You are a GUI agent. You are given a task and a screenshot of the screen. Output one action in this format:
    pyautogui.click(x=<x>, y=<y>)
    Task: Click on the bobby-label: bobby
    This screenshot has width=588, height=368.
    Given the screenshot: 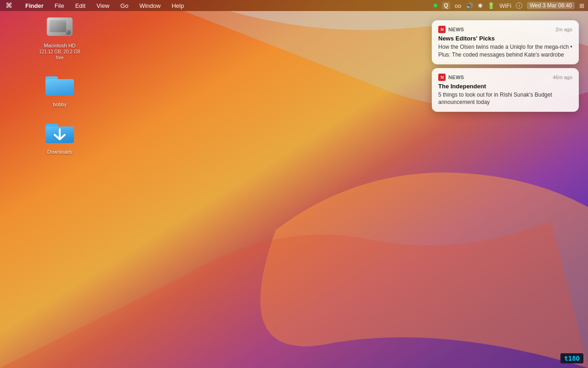 What is the action you would take?
    pyautogui.click(x=60, y=104)
    